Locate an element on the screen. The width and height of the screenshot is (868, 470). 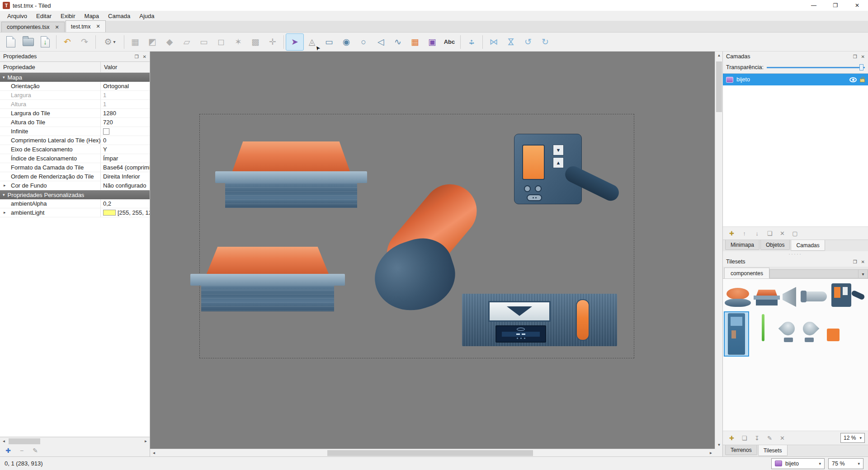
new-file-button is located at coordinates (11, 42).